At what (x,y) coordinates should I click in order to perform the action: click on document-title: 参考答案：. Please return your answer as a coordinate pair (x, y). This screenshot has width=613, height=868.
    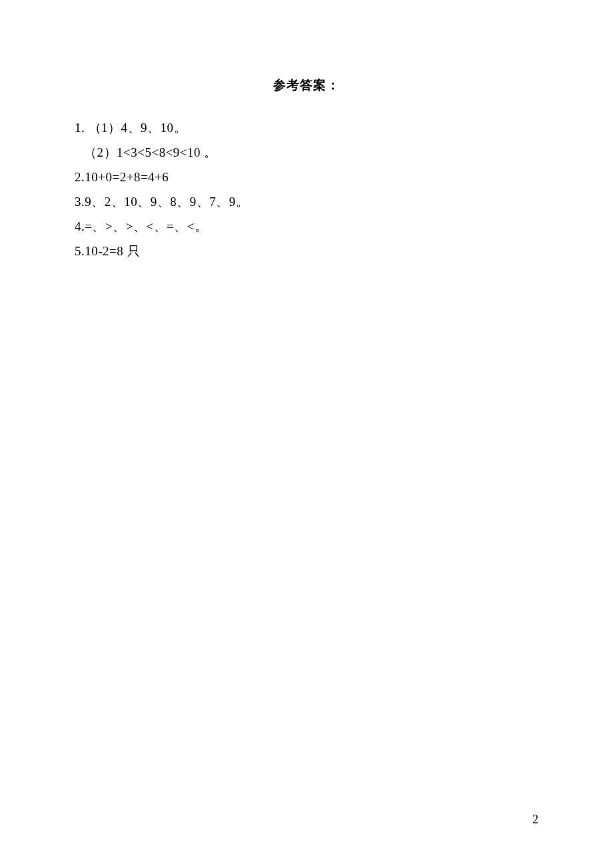
    Looking at the image, I should click on (306, 85).